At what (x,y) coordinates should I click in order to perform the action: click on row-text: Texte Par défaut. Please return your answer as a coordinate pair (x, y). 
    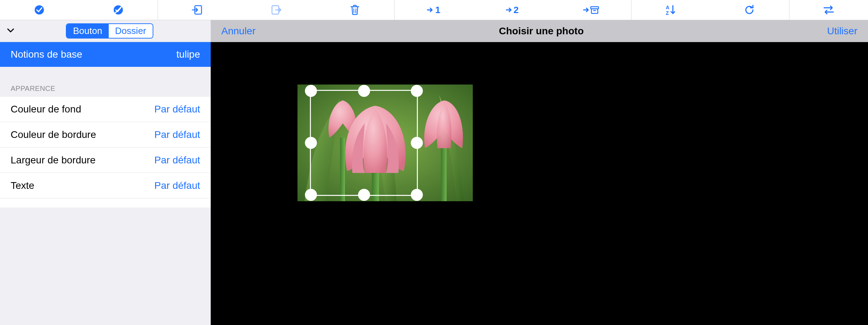
    Looking at the image, I should click on (106, 186).